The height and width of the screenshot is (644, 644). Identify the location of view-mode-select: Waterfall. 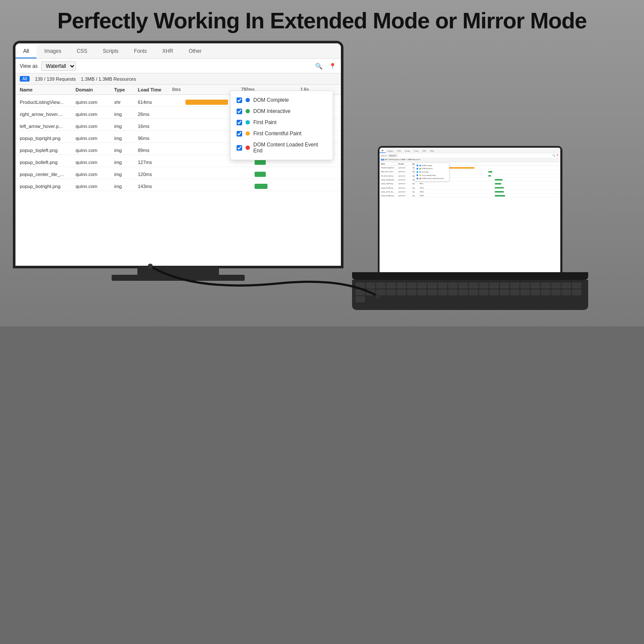
(58, 66).